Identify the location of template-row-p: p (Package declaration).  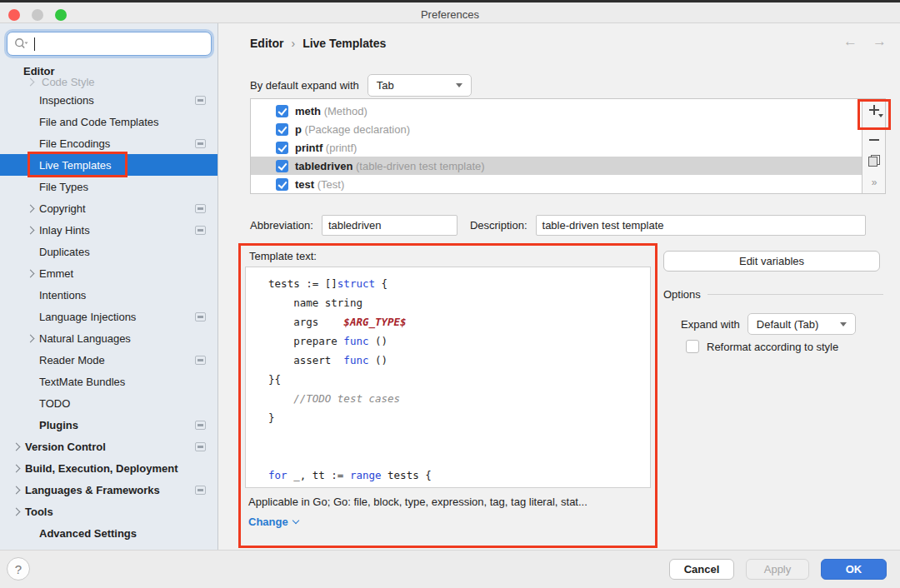
(557, 129).